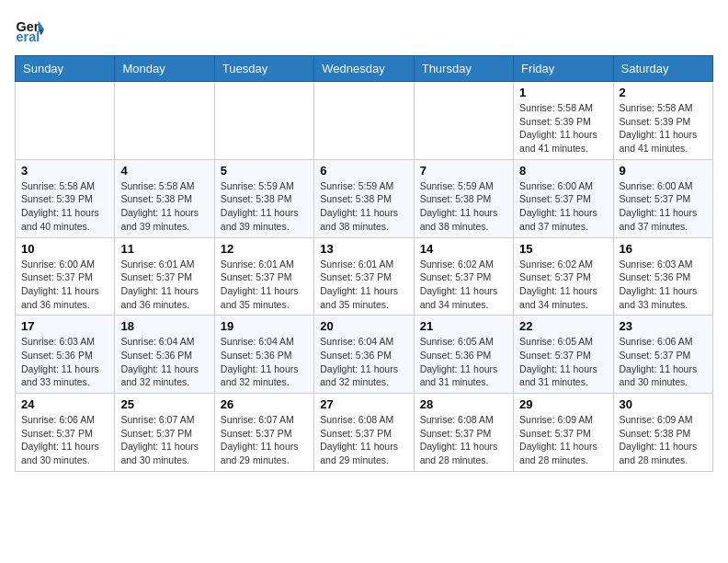 This screenshot has height=563, width=728. I want to click on day-number: 30, so click(664, 405).